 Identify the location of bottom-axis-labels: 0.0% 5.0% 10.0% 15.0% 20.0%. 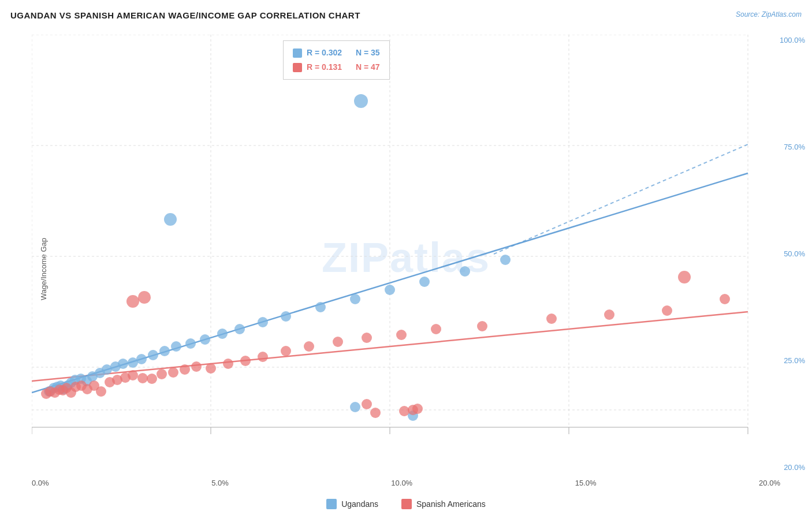
(406, 483).